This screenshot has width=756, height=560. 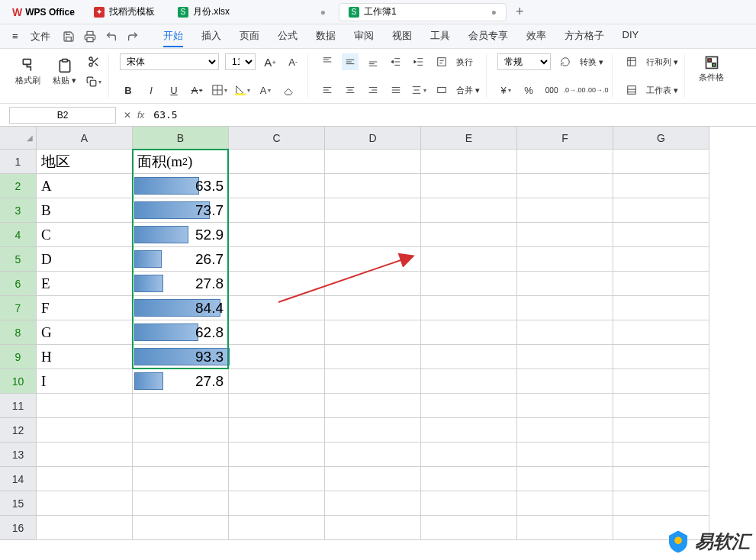 I want to click on font-color-button: A, so click(x=265, y=90).